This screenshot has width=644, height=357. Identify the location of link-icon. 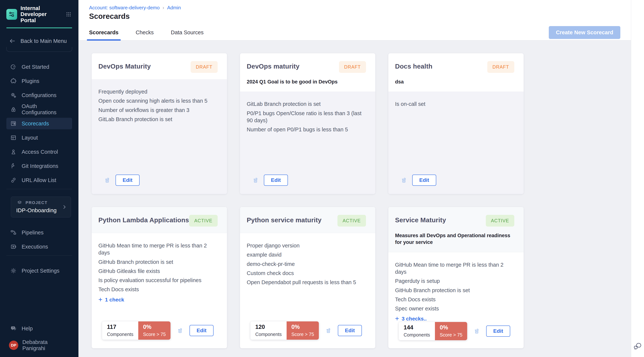
(14, 180).